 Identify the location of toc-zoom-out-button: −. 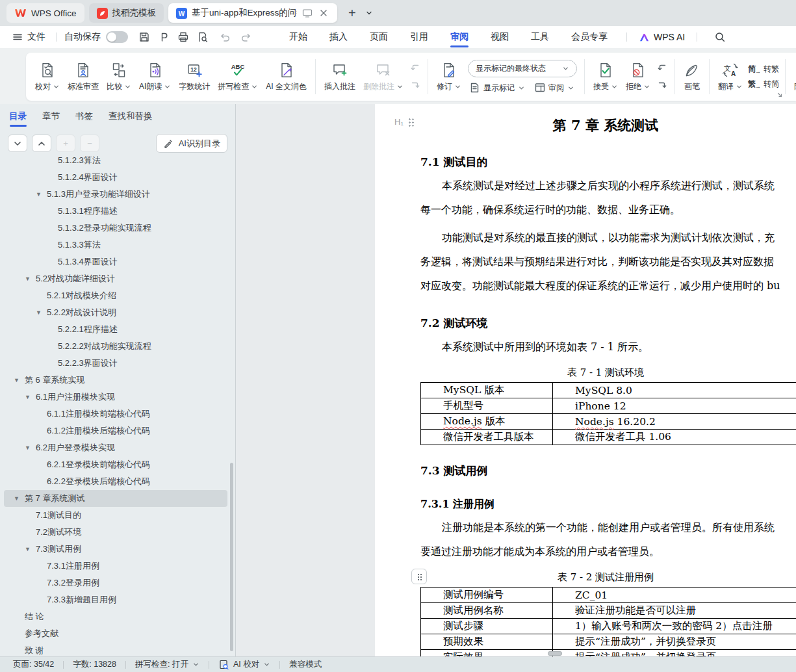
(90, 143).